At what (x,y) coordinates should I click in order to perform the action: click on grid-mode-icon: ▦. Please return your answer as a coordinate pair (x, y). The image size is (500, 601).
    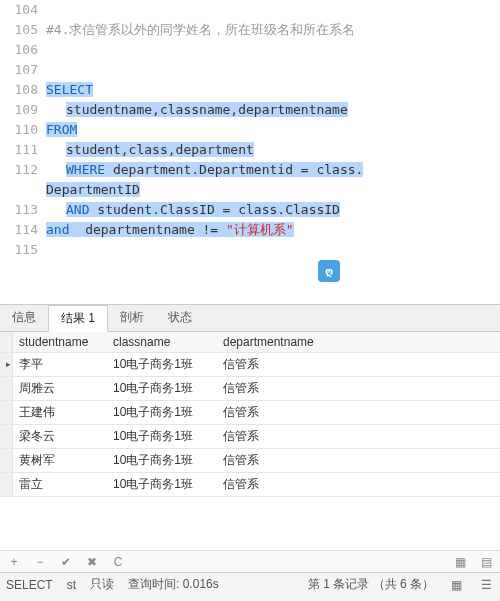
    Looking at the image, I should click on (456, 585).